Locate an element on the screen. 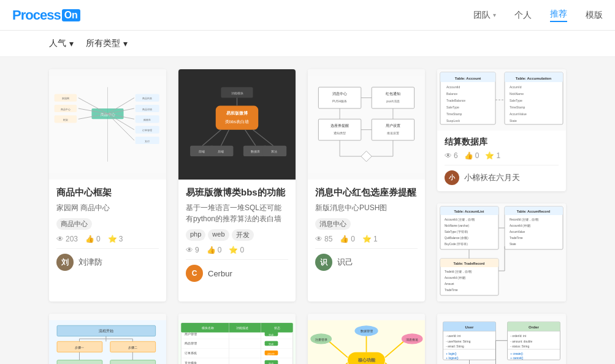 Image resolution: width=615 pixels, height=364 pixels. views-stat: 👁 203 is located at coordinates (67, 239).